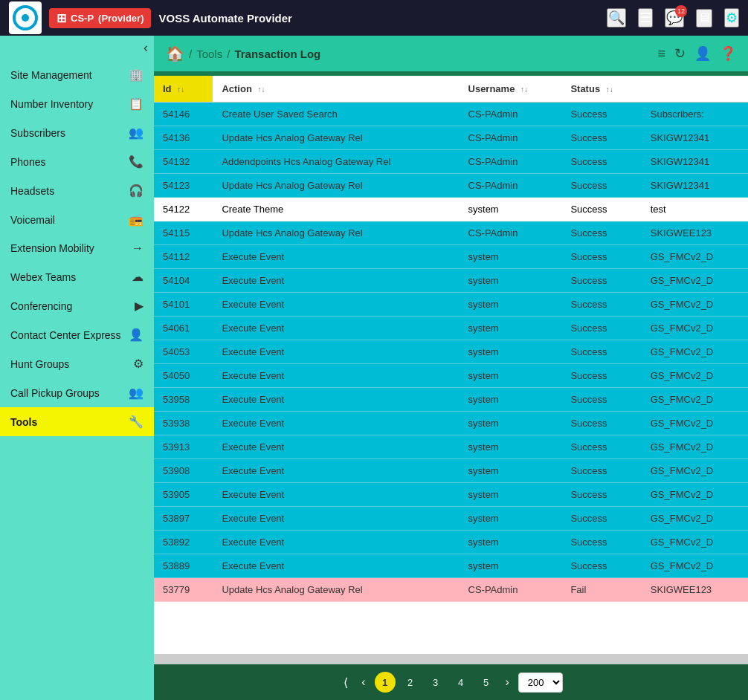  What do you see at coordinates (486, 682) in the screenshot?
I see `pagination-page-5: 5` at bounding box center [486, 682].